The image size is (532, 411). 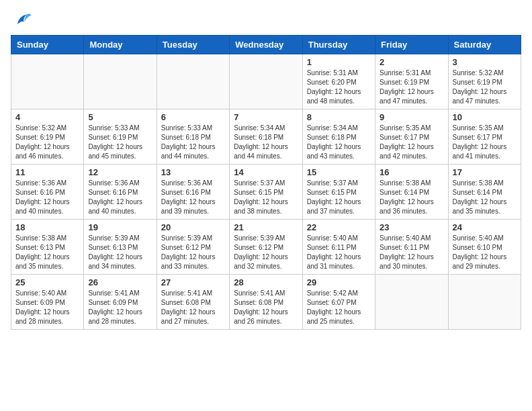 I want to click on day-number: 15, so click(x=339, y=172).